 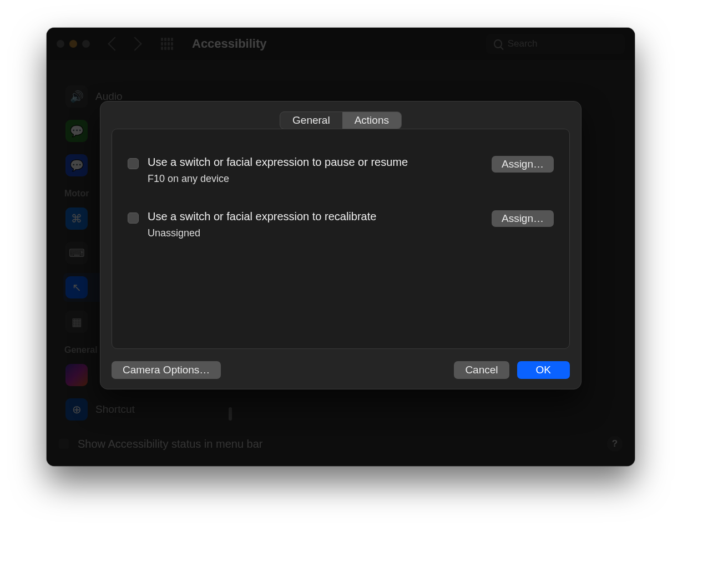 I want to click on option-pause-resume: Use a switch or facial expression to pau…, so click(x=341, y=171).